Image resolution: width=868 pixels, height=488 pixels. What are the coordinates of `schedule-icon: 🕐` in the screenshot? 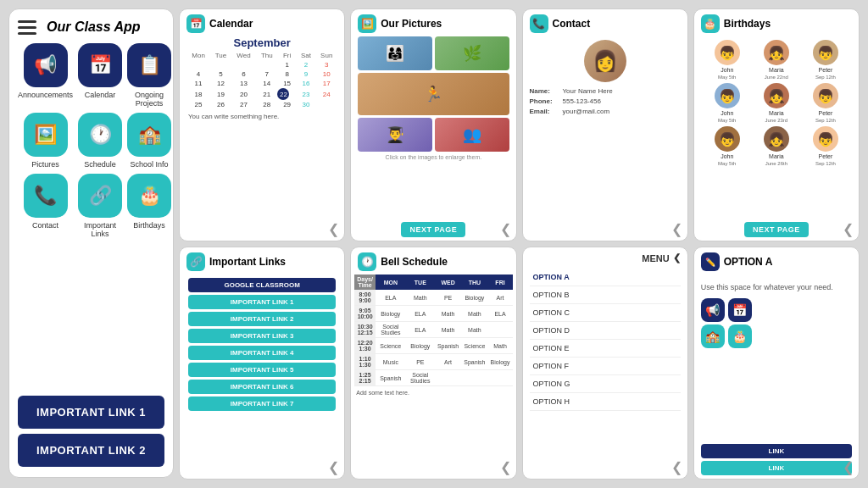 It's located at (100, 135).